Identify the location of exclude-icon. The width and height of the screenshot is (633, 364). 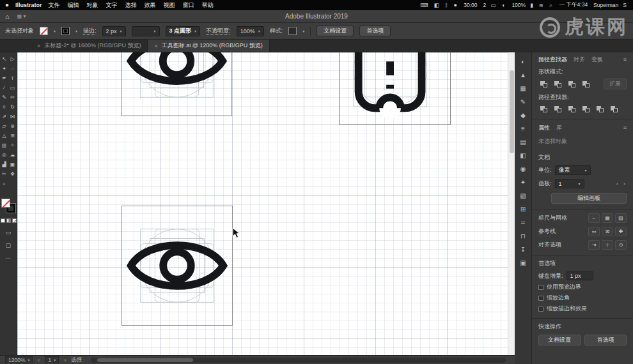
(586, 84).